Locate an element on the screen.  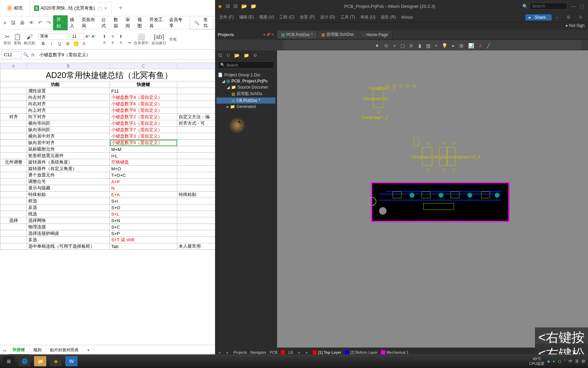
menu-dev: 开发工具 is located at coordinates (157, 23).